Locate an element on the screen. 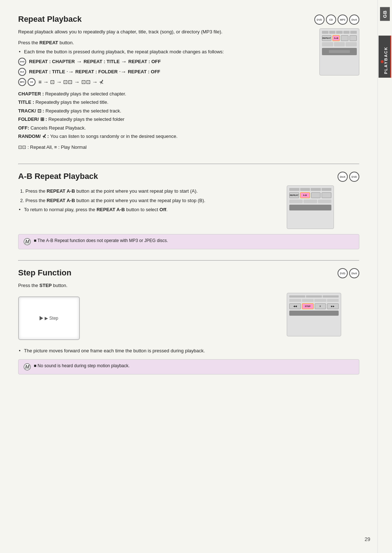  step-device-bar is located at coordinates (314, 313).